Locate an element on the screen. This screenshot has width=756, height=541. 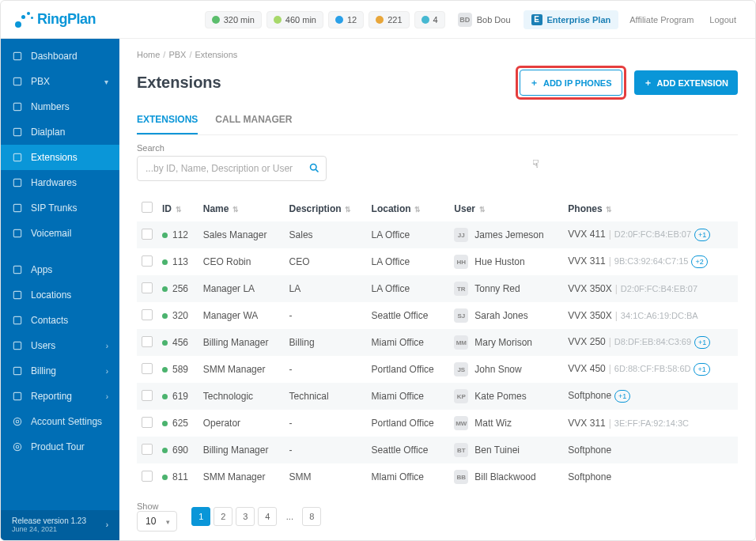
table-row: 811 SMM Manager SMM Mlami Office BBBill … is located at coordinates (437, 477).